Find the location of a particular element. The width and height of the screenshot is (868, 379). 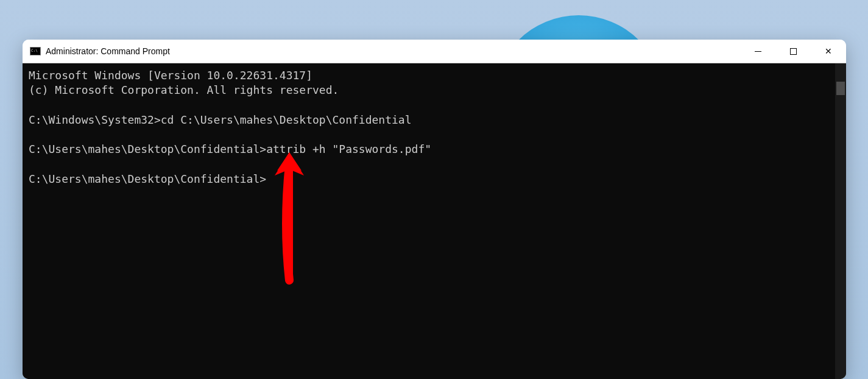

cmd-icon is located at coordinates (35, 51).